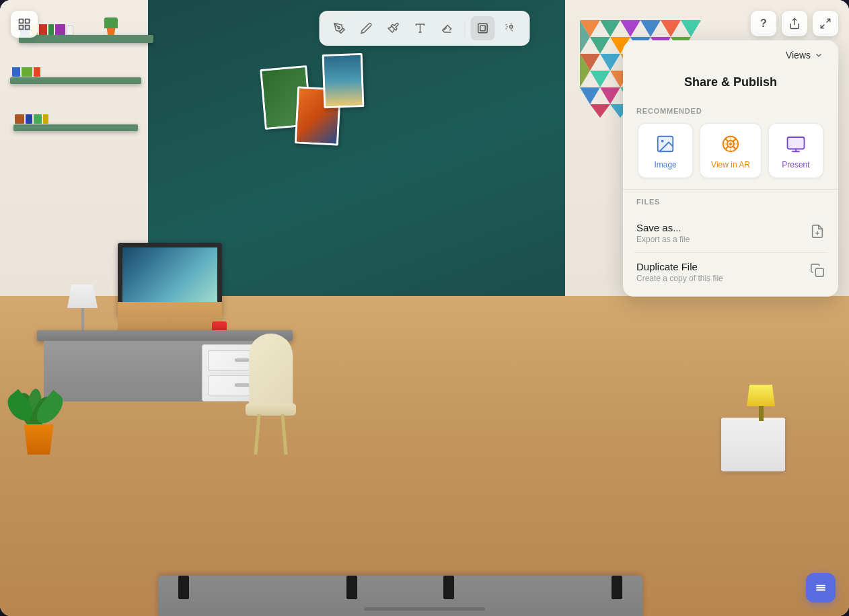 The width and height of the screenshot is (849, 616). What do you see at coordinates (805, 55) in the screenshot?
I see `views-dropdown-button: Views` at bounding box center [805, 55].